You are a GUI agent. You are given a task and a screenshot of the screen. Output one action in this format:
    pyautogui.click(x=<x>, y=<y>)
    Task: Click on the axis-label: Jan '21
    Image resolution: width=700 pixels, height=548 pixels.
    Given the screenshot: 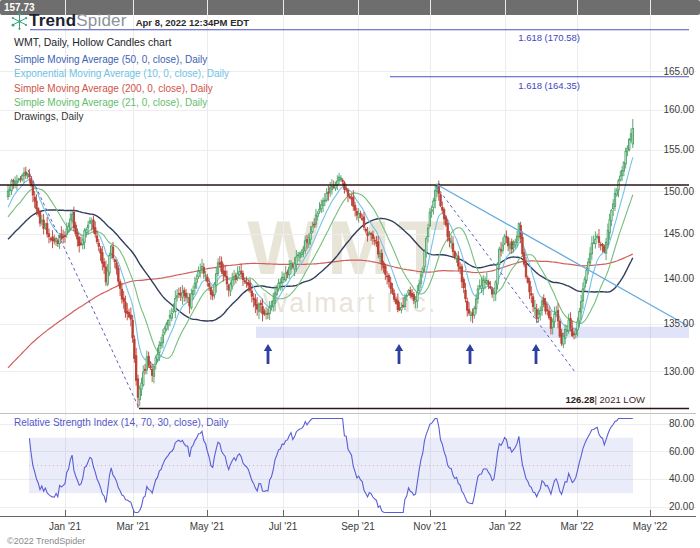 What is the action you would take?
    pyautogui.click(x=65, y=526)
    